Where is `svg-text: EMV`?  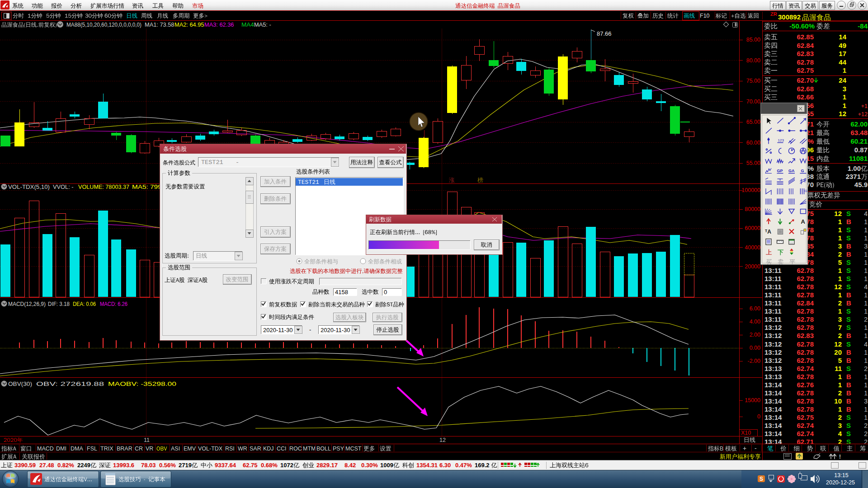
svg-text: EMV is located at coordinates (190, 449).